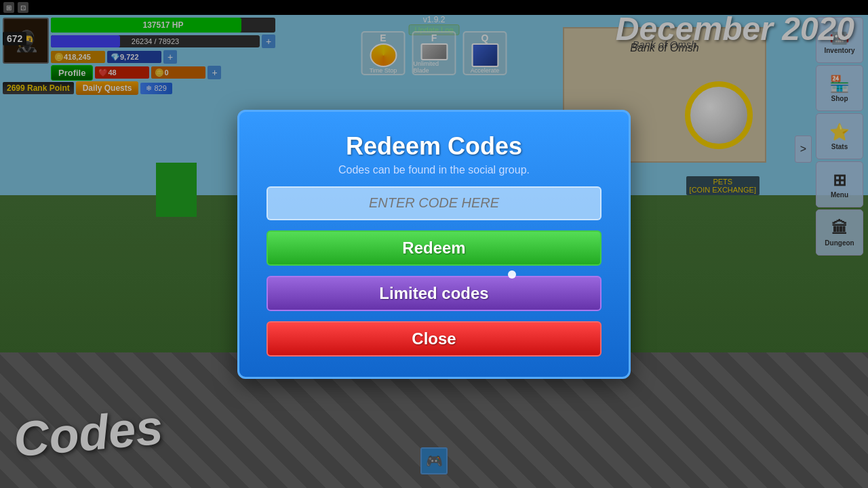 This screenshot has height=488, width=868. Describe the element at coordinates (434, 170) in the screenshot. I see `modal-subtitle: Codes can be found in the social group.` at that location.